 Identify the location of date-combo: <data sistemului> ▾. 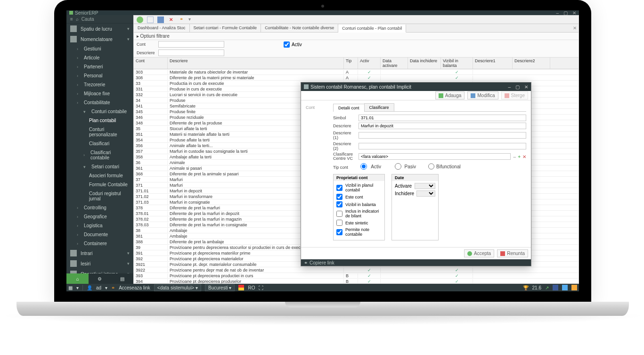
(178, 288).